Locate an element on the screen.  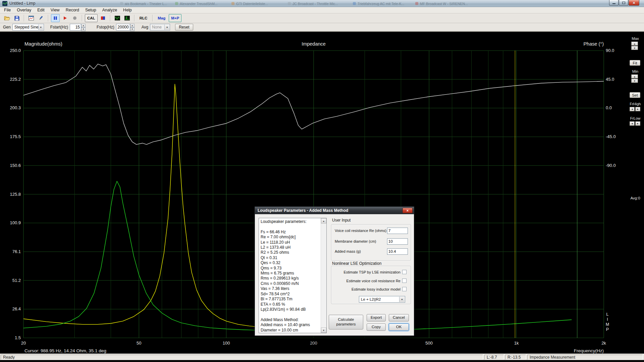
menu-view: View is located at coordinates (55, 10).